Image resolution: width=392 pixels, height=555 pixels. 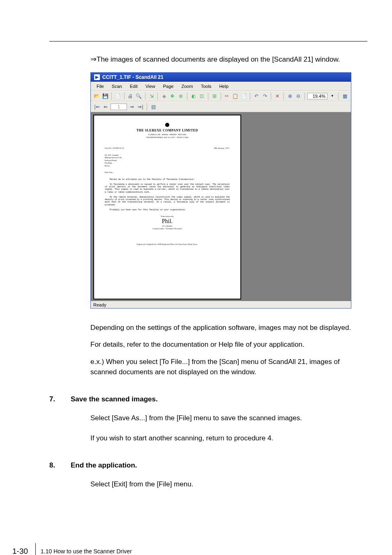 What do you see at coordinates (265, 96) in the screenshot?
I see `rotate-right-icon: ↷` at bounding box center [265, 96].